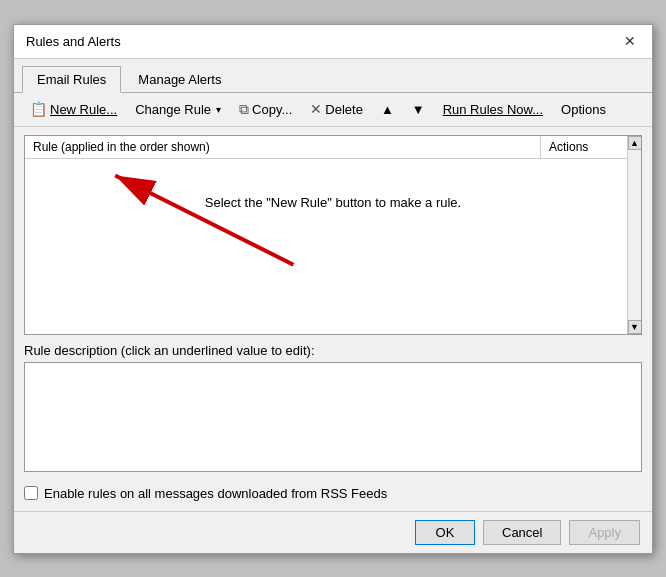 This screenshot has height=577, width=666. Describe the element at coordinates (634, 235) in the screenshot. I see `scrollbar: ▲ ▼` at that location.